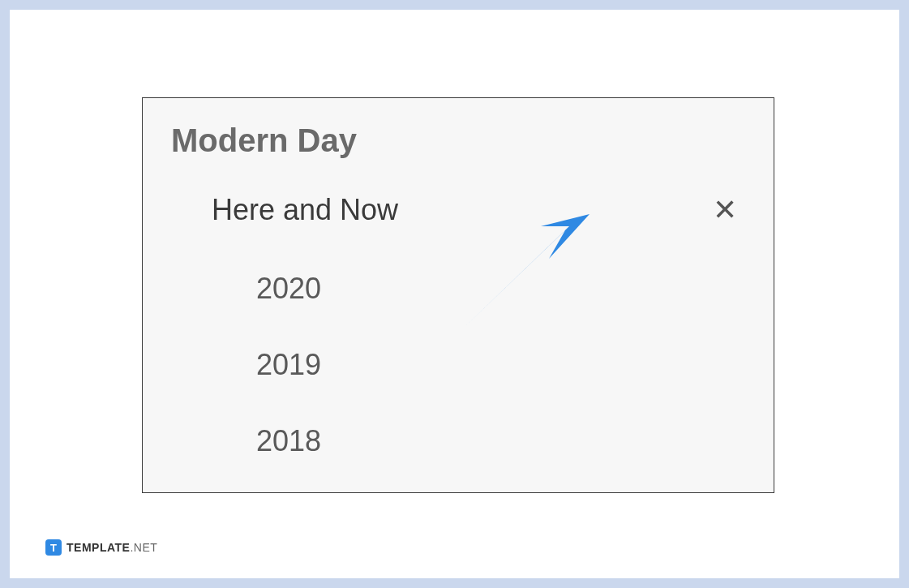  Describe the element at coordinates (289, 441) in the screenshot. I see `outline-sub-label: 2018` at that location.